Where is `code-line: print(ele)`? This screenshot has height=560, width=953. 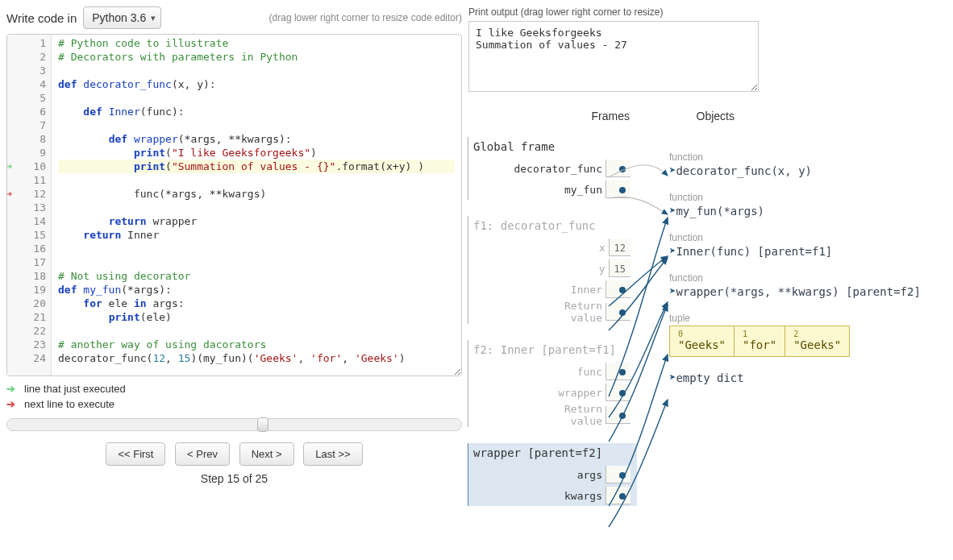
code-line: print(ele) is located at coordinates (256, 317).